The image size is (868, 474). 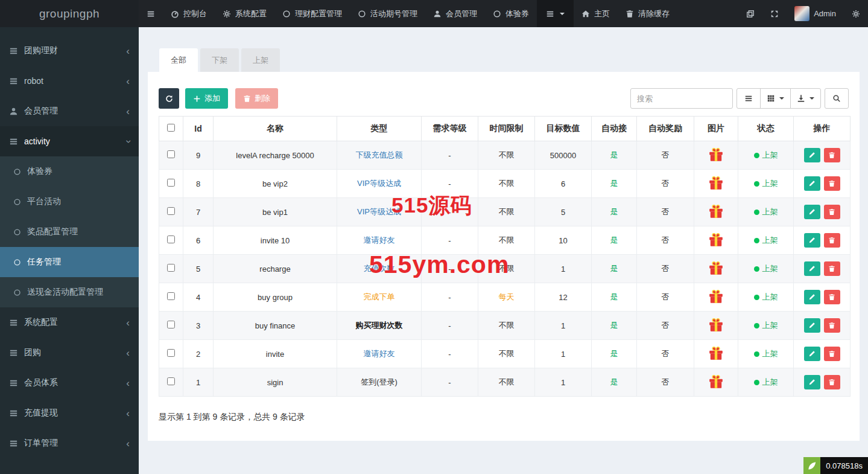 What do you see at coordinates (169, 98) in the screenshot?
I see `refresh-button` at bounding box center [169, 98].